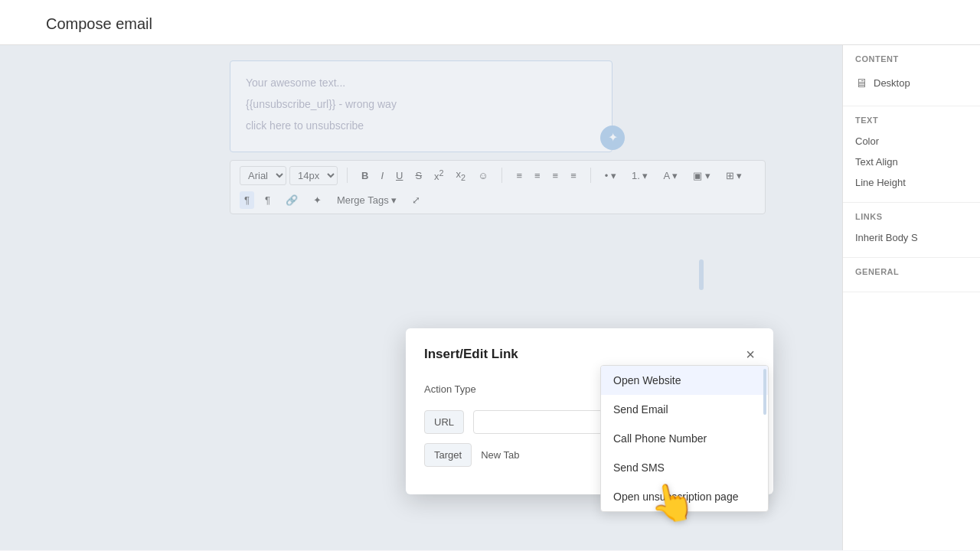 Image resolution: width=980 pixels, height=551 pixels. Describe the element at coordinates (765, 392) in the screenshot. I see `dropdown-scrollbar` at that location.